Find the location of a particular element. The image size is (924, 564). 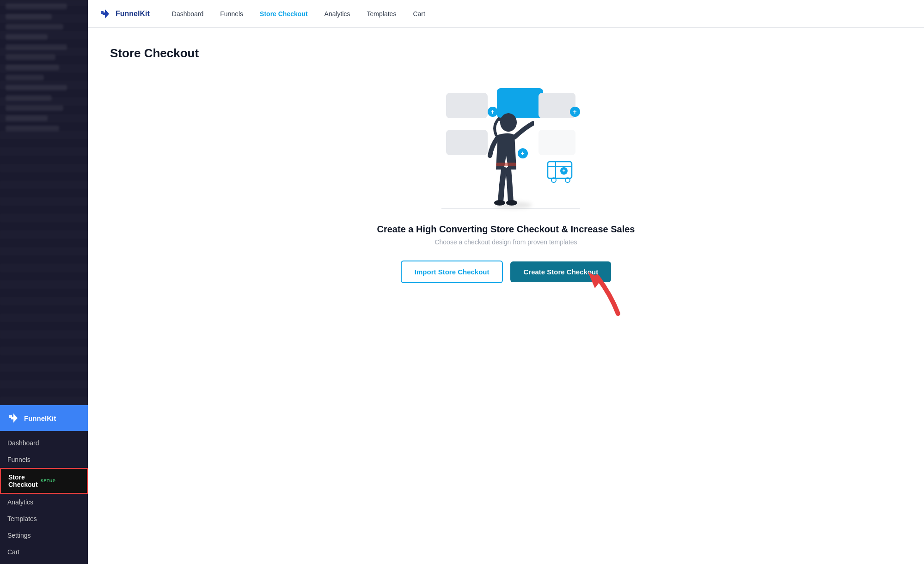

page-title: Store Checkout is located at coordinates (154, 54).